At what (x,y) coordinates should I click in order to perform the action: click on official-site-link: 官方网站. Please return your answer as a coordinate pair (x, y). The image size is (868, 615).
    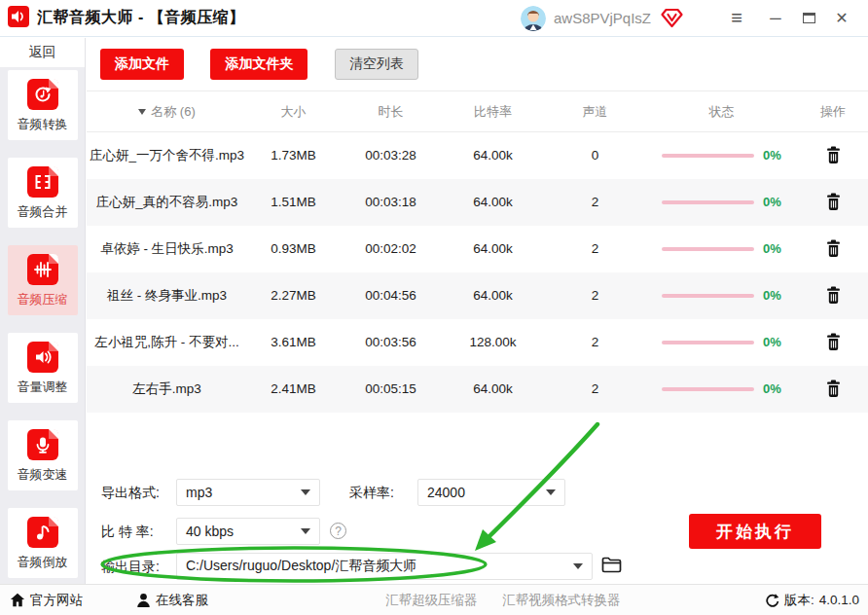
    Looking at the image, I should click on (47, 599).